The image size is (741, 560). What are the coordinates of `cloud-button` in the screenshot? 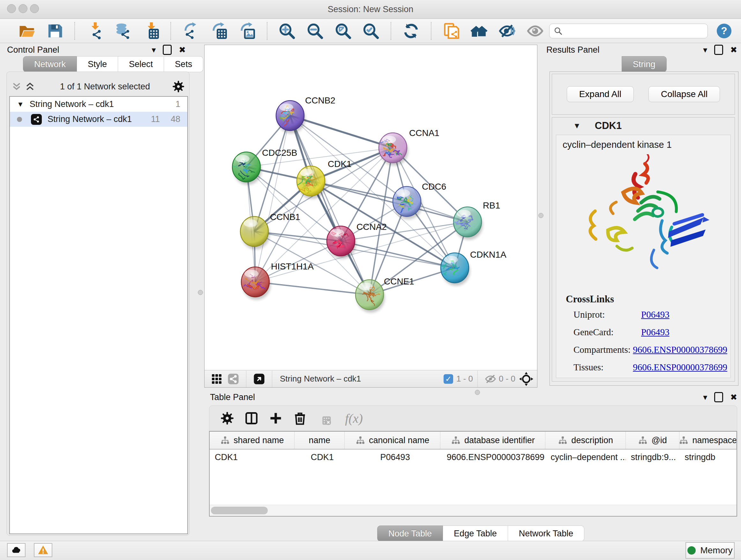 It's located at (16, 550).